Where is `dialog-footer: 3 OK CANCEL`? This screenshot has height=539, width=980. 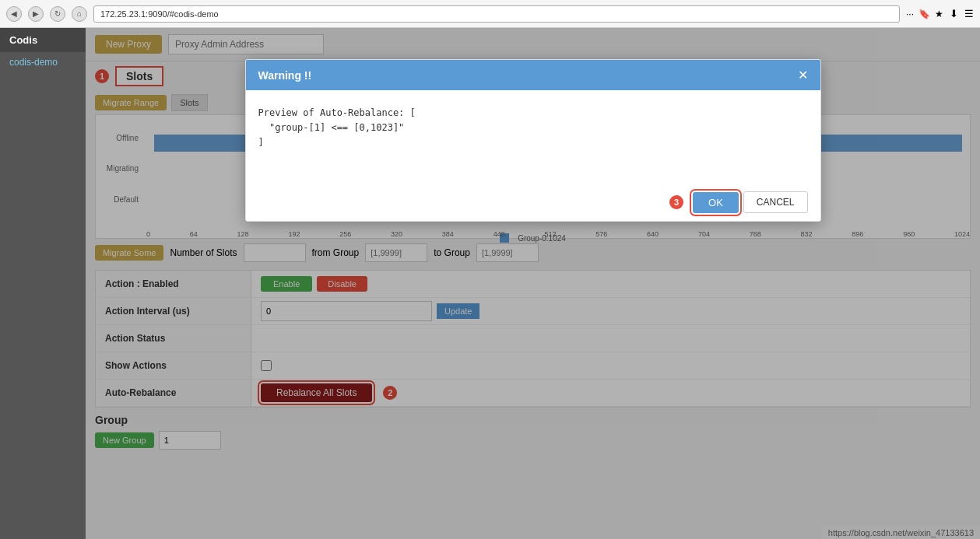 dialog-footer: 3 OK CANCEL is located at coordinates (533, 202).